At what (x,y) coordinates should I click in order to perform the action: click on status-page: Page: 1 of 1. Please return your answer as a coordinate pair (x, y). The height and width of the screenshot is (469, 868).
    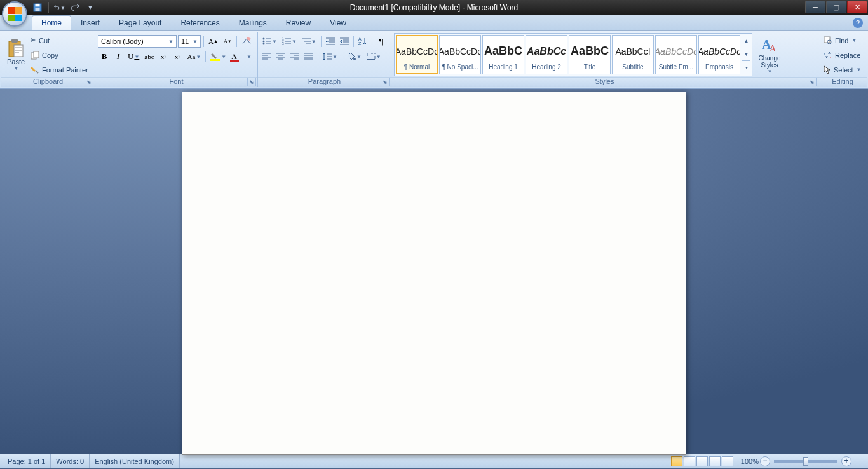
    Looking at the image, I should click on (27, 461).